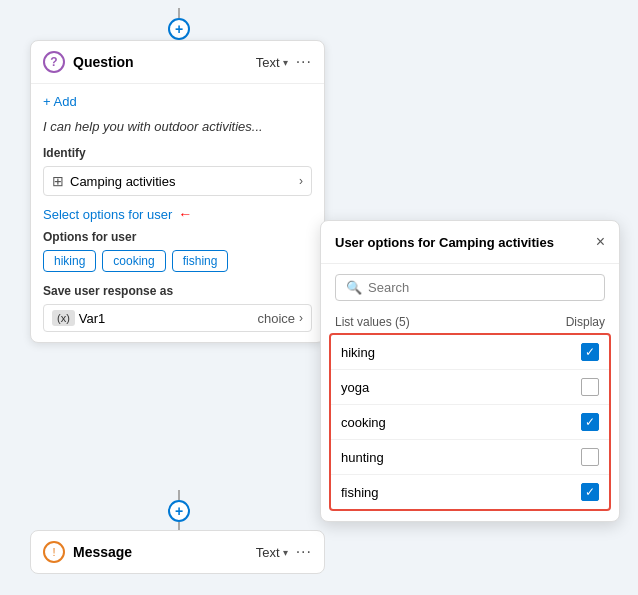 The image size is (638, 595). I want to click on grid-icon: ⊞, so click(58, 181).